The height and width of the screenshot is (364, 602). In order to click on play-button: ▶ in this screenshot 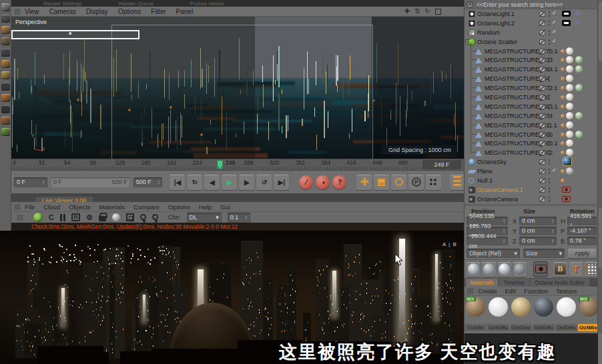, I will do `click(230, 183)`.